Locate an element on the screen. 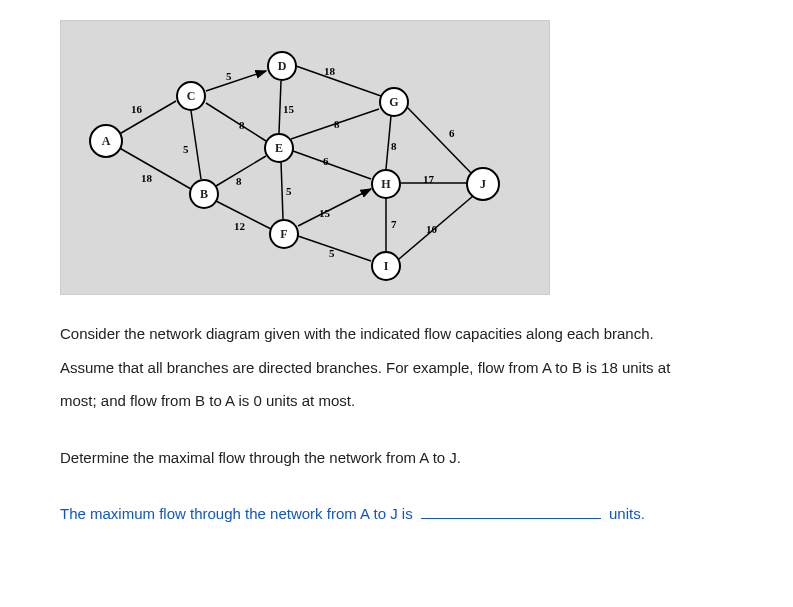  answer-prefix: The maximum flow through the network fro… is located at coordinates (236, 514).